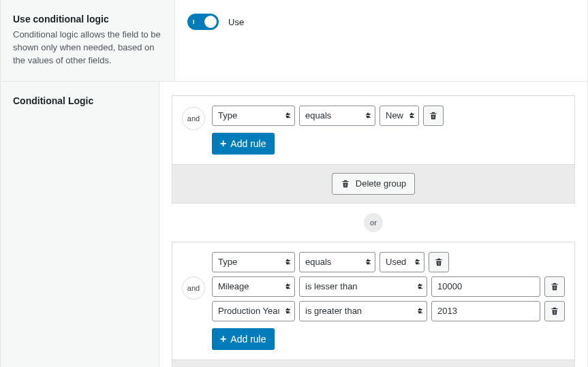 The image size is (588, 367). What do you see at coordinates (388, 262) in the screenshot?
I see `rule-line: Type equals Used` at bounding box center [388, 262].